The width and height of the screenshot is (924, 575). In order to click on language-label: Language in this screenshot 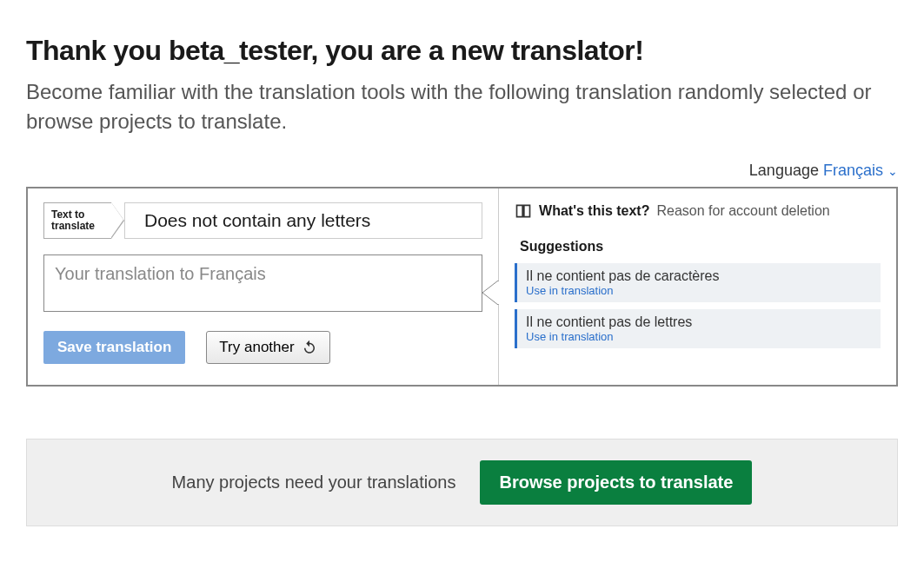, I will do `click(784, 170)`.